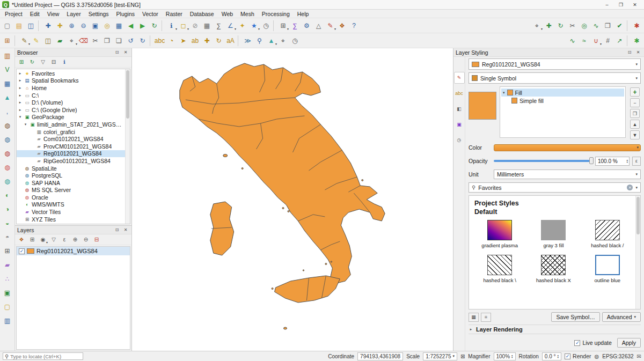 This screenshot has width=644, height=361. I want to click on symbol-tree-fill-row: ▾ Fill, so click(562, 92).